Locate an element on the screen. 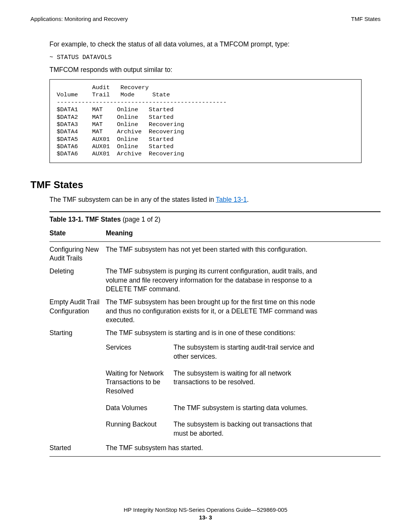 The image size is (411, 532). table-row: Started The TMF subsystem has started. is located at coordinates (190, 448).